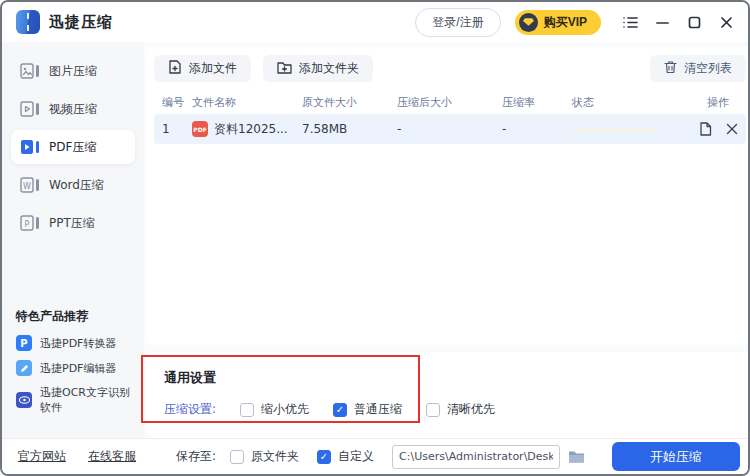 The height and width of the screenshot is (476, 750). What do you see at coordinates (24, 343) in the screenshot?
I see `pdf-converter-icon: P` at bounding box center [24, 343].